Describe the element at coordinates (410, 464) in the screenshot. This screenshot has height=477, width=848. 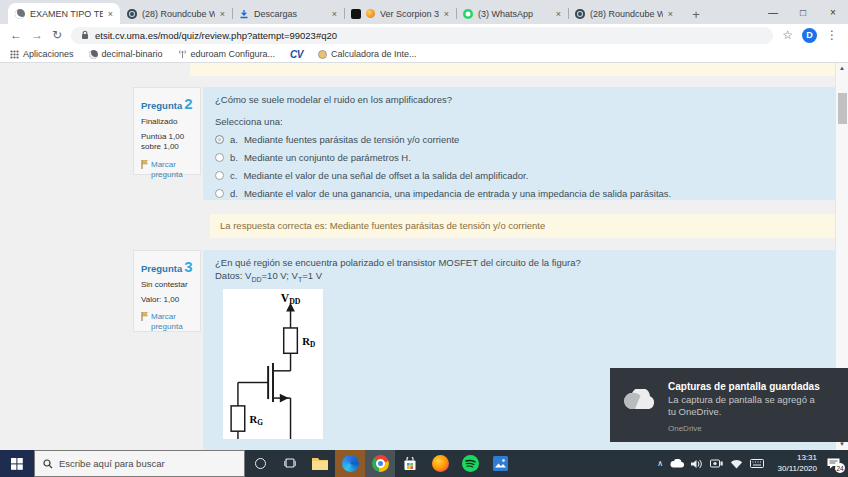
I see `microsoft-store-button` at that location.